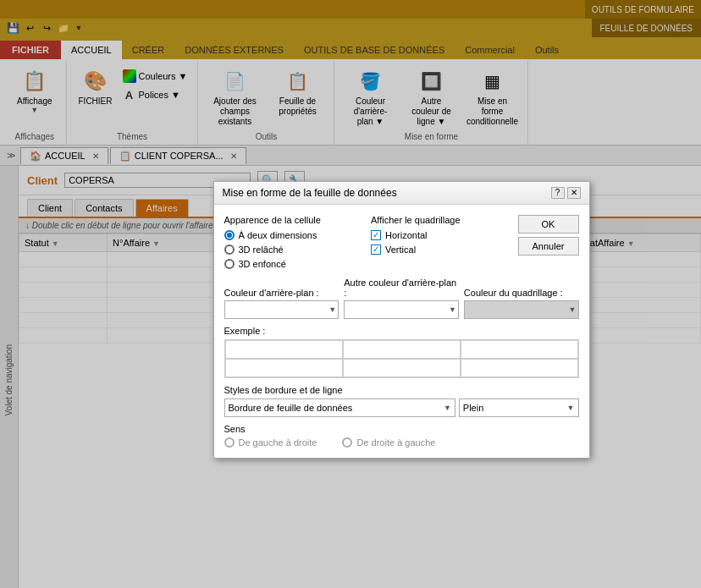 The height and width of the screenshot is (588, 701). What do you see at coordinates (282, 293) in the screenshot?
I see `couleur-arriere-label: Couleur d'arrière-plan :` at bounding box center [282, 293].